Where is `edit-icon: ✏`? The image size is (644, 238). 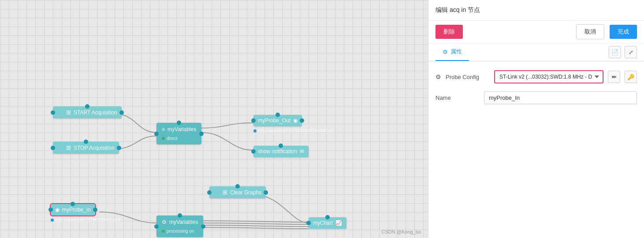 edit-icon: ✏ is located at coordinates (614, 77).